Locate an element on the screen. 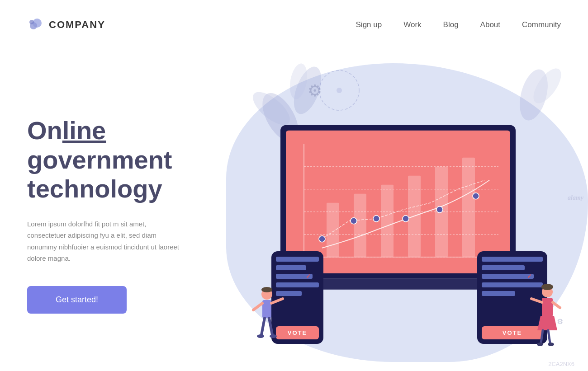  title-line3: technology is located at coordinates (95, 189).